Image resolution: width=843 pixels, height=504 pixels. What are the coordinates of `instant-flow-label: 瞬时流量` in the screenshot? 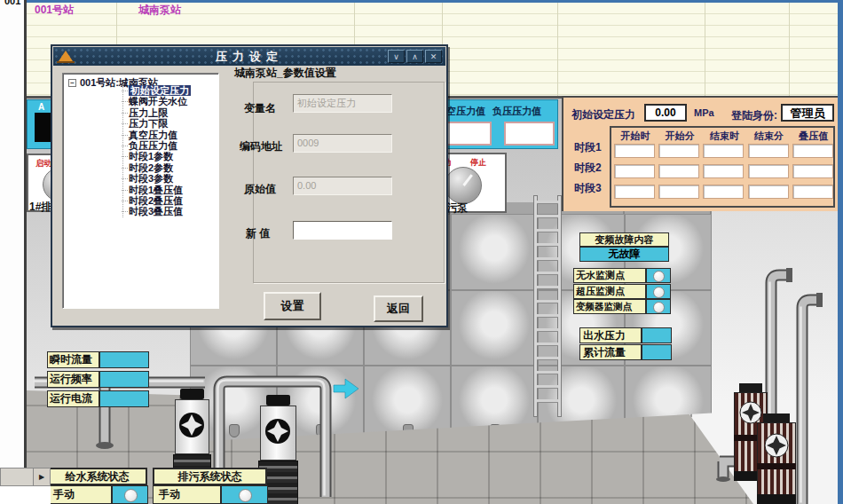 It's located at (73, 360).